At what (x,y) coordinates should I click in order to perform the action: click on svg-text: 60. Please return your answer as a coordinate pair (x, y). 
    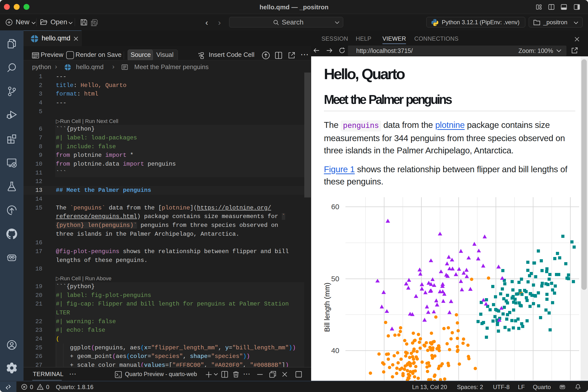
    Looking at the image, I should click on (335, 206).